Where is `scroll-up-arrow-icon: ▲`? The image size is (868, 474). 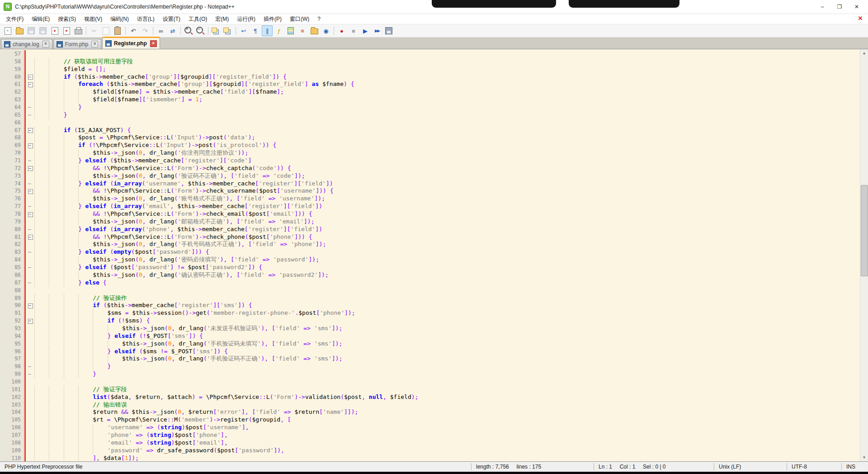 scroll-up-arrow-icon: ▲ is located at coordinates (864, 53).